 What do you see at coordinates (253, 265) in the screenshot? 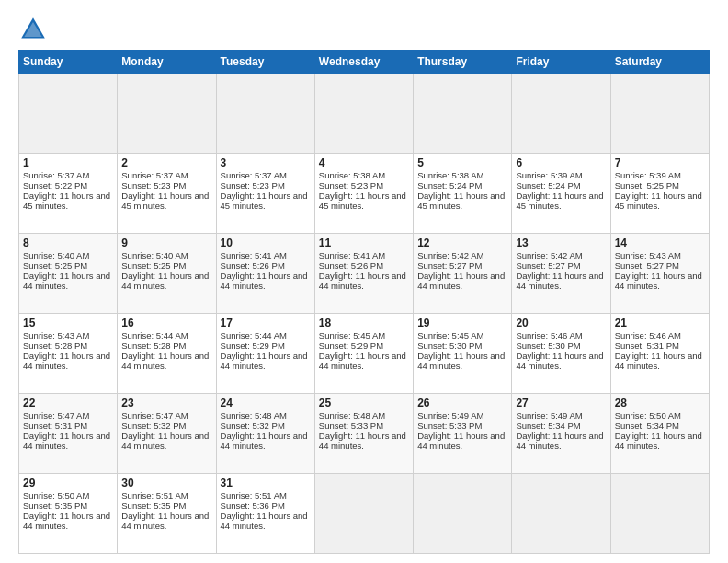
I see `sunset-text: Sunset: 5:26 PM` at bounding box center [253, 265].